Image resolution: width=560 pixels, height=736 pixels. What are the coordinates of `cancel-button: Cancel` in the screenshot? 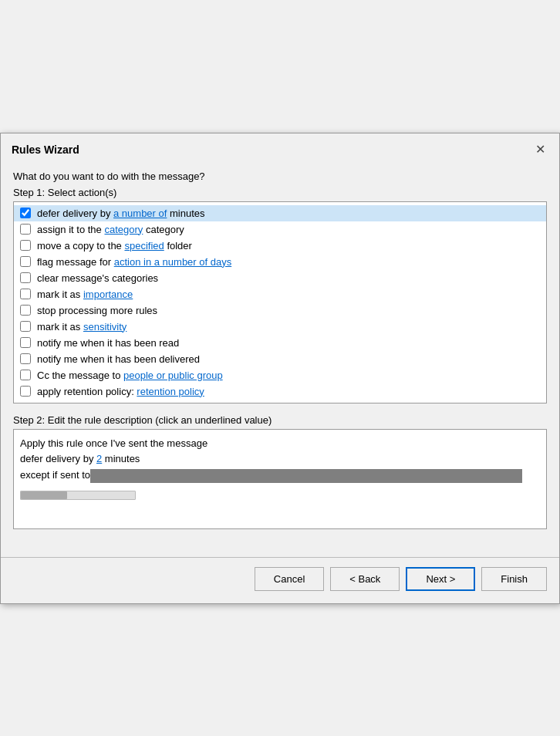 It's located at (289, 579).